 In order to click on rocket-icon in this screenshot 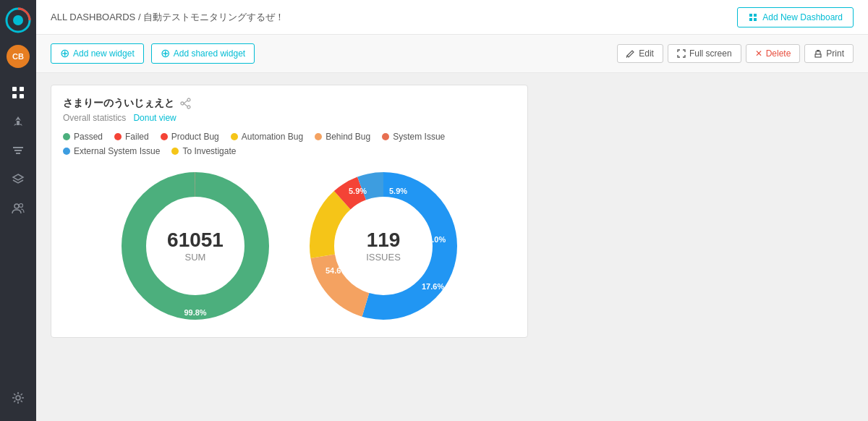, I will do `click(18, 122)`.